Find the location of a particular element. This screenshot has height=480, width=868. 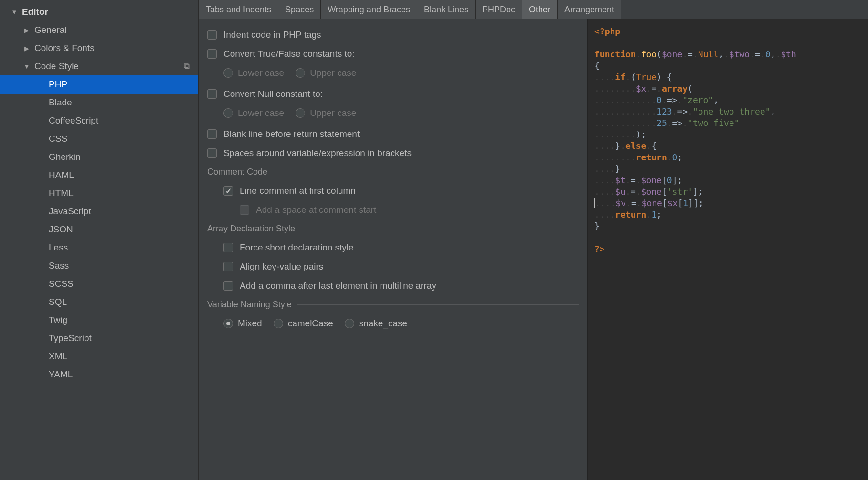

radio-group-true-false-case: Lower case Upper case is located at coordinates (393, 73).